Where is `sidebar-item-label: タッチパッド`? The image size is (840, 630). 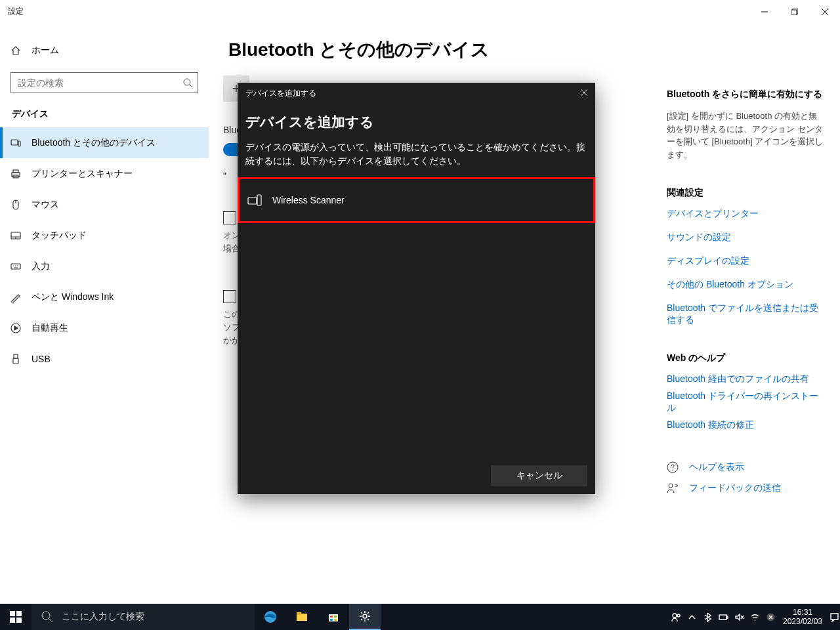 sidebar-item-label: タッチパッド is located at coordinates (59, 236).